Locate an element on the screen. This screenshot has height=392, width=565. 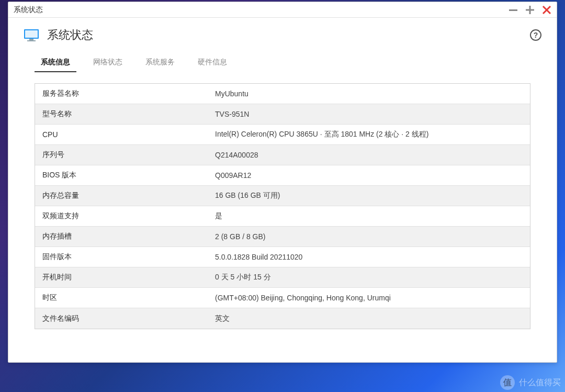
window-controls is located at coordinates (530, 10).